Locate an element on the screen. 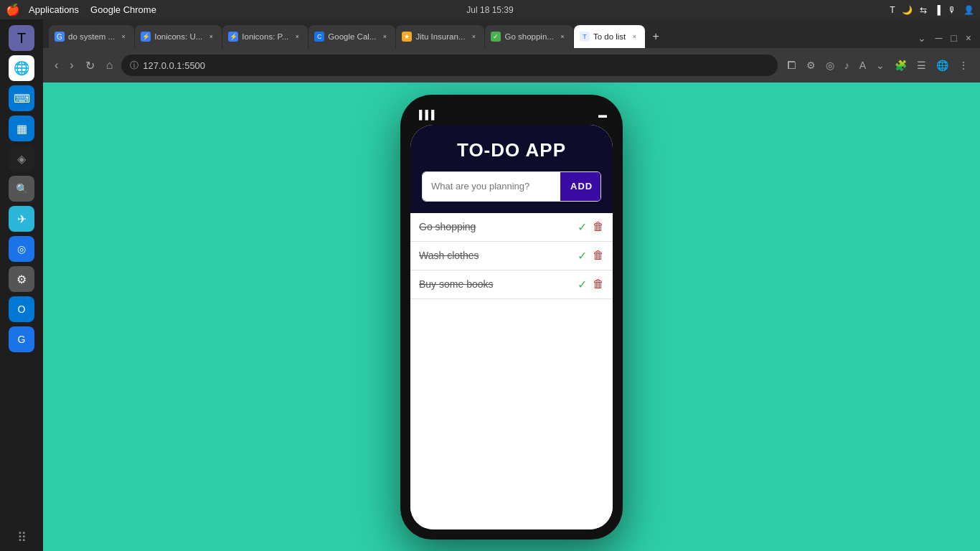 The image size is (980, 551). settings-icon: ◎ is located at coordinates (830, 65).